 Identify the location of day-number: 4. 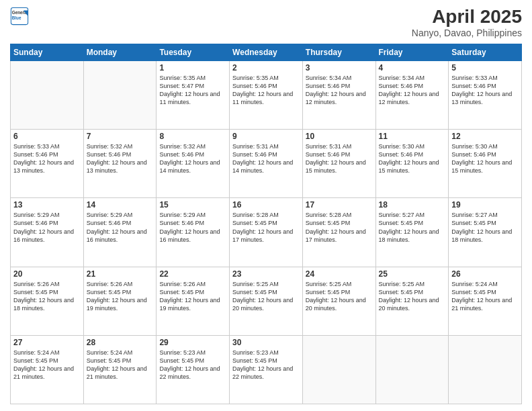
(412, 68).